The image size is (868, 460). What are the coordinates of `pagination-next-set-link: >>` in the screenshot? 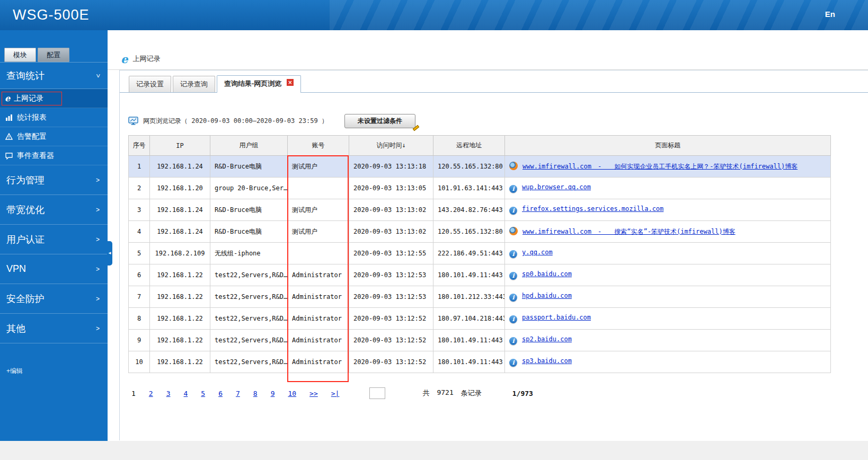 It's located at (314, 393).